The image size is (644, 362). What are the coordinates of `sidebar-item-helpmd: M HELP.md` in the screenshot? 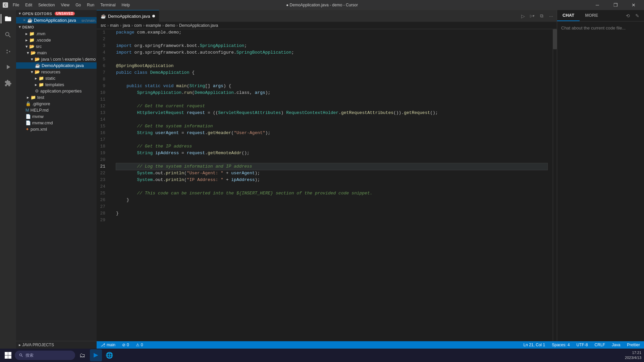 It's located at (56, 110).